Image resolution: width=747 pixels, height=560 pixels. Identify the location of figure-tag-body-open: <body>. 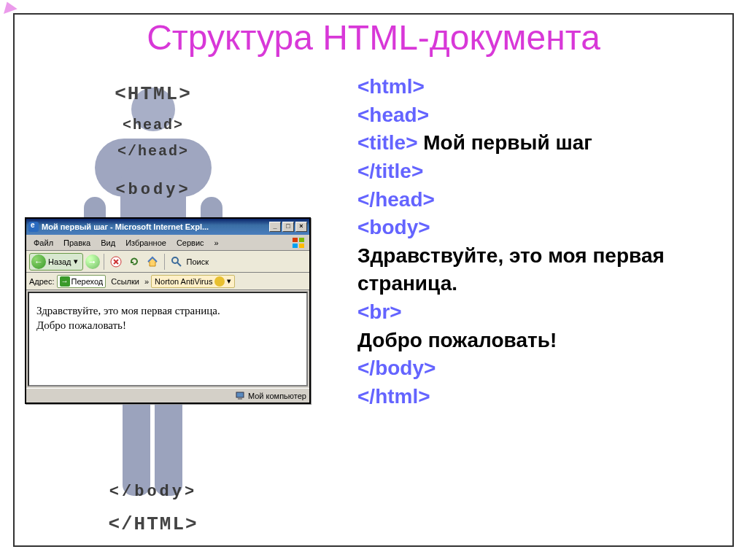
(153, 190).